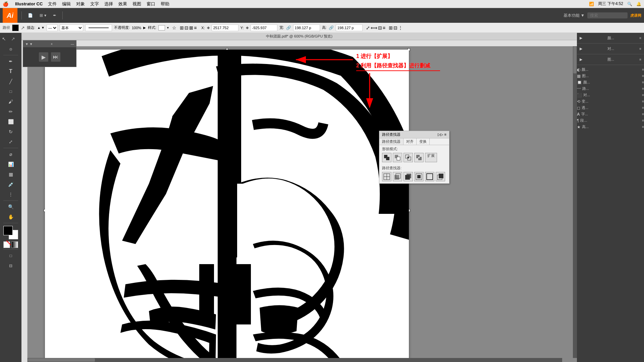 Image resolution: width=644 pixels, height=362 pixels. Describe the element at coordinates (11, 102) in the screenshot. I see `brush-tool: 🖌` at that location.